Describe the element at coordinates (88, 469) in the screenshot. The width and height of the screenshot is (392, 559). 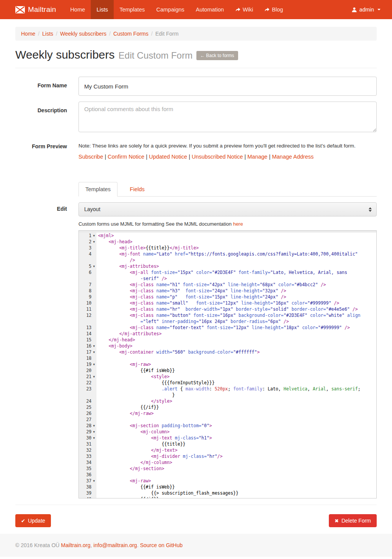
I see `line-gutter: 35` at that location.